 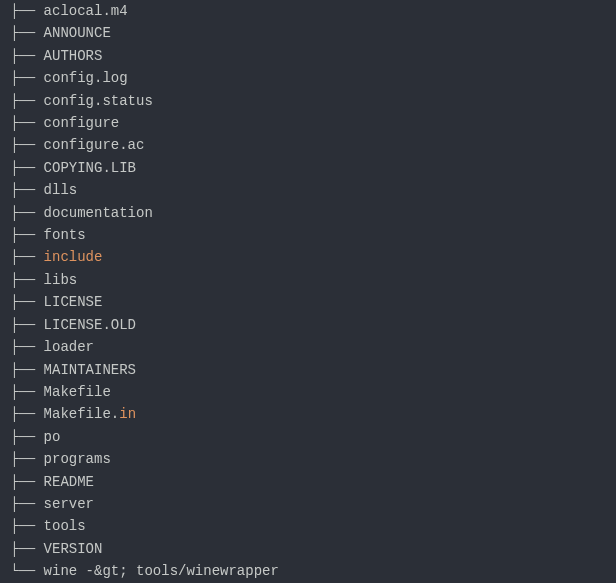 What do you see at coordinates (65, 235) in the screenshot?
I see `file-name: fonts` at bounding box center [65, 235].